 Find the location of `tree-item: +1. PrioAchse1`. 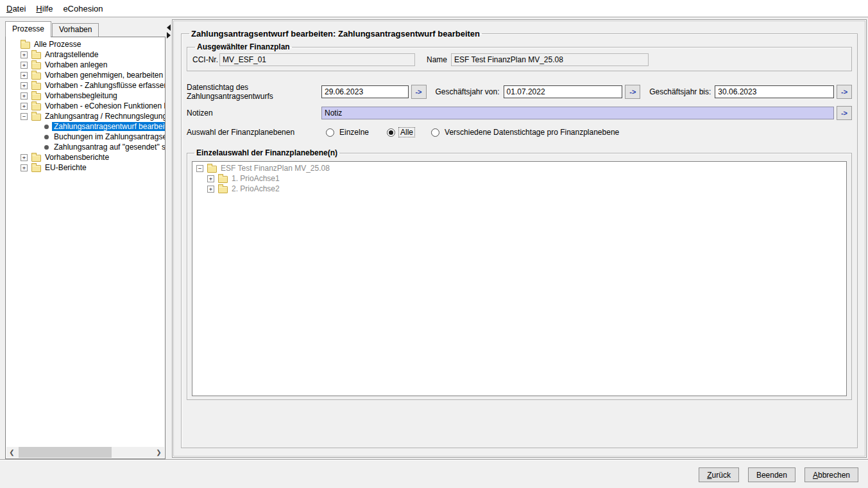

tree-item: +1. PrioAchse1 is located at coordinates (520, 179).